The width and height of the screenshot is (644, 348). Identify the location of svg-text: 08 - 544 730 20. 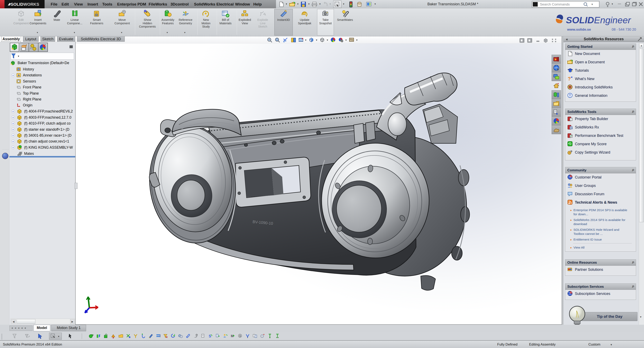
(624, 29).